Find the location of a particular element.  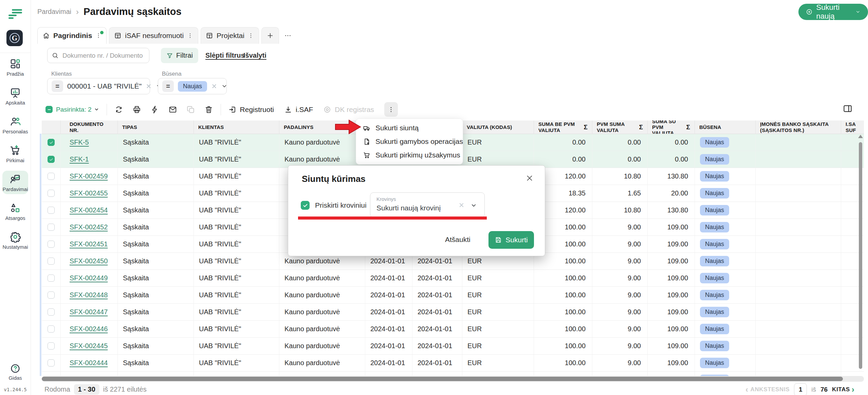

sidebar-item-pradžia: Pradžia is located at coordinates (15, 67).